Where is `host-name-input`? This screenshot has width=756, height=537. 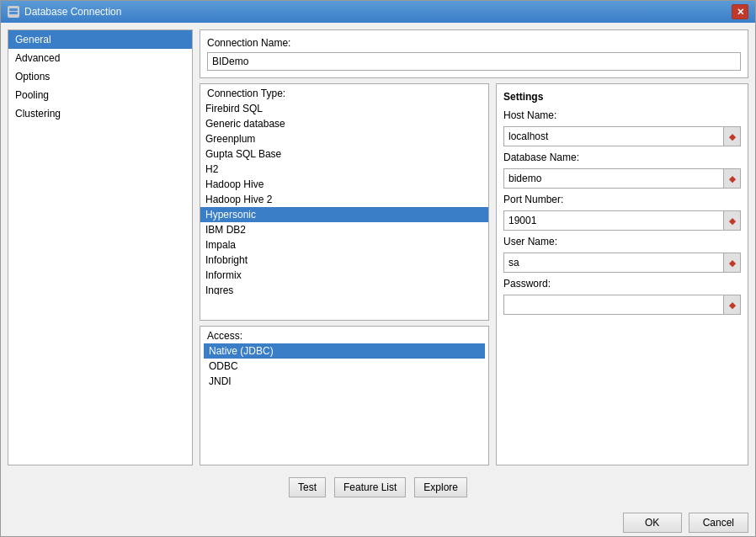 host-name-input is located at coordinates (614, 136).